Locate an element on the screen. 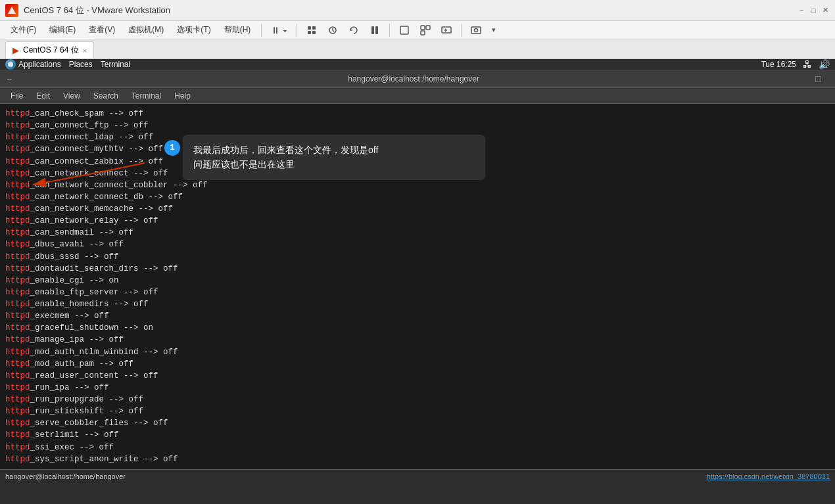 This screenshot has height=504, width=835. terminal-titlebar: − hangover@localhost:/home/hangover □ is located at coordinates (418, 79).